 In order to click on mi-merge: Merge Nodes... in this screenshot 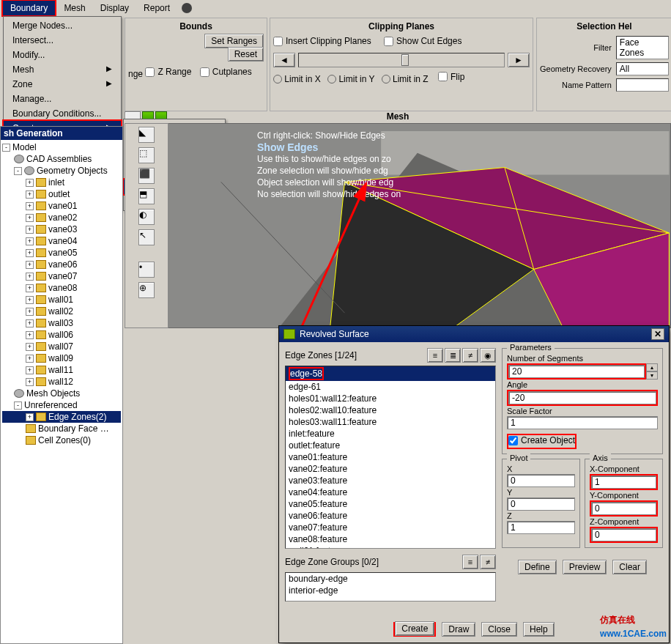, I will do `click(62, 26)`.